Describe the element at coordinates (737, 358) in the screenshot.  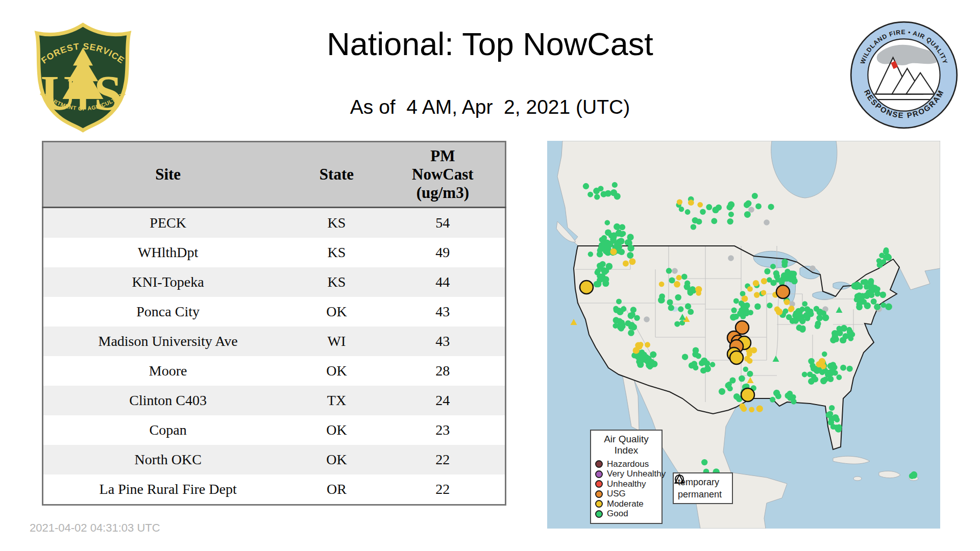
I see `top-site-marker: Moore` at that location.